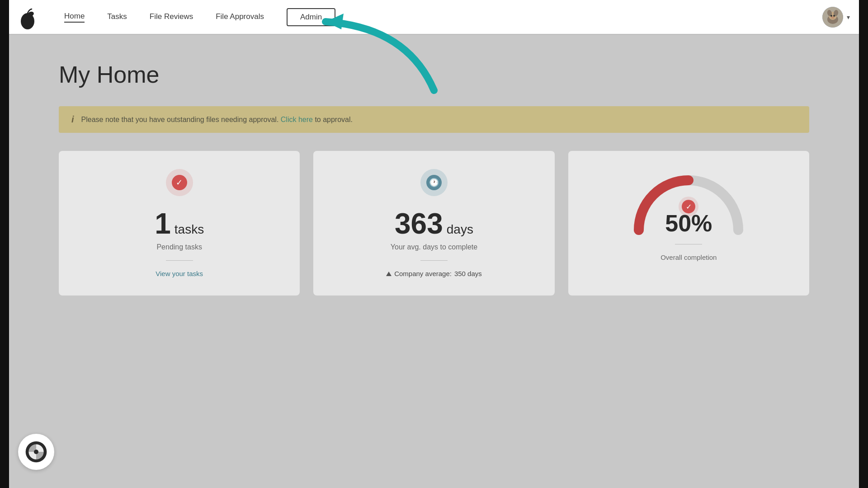 The image size is (868, 488). What do you see at coordinates (28, 17) in the screenshot?
I see `app-logo` at bounding box center [28, 17].